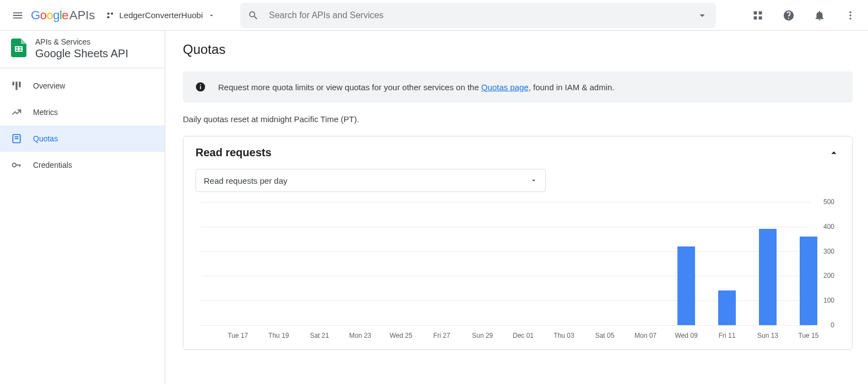  Describe the element at coordinates (727, 336) in the screenshot. I see `chart-x-tick: Fri 11` at that location.